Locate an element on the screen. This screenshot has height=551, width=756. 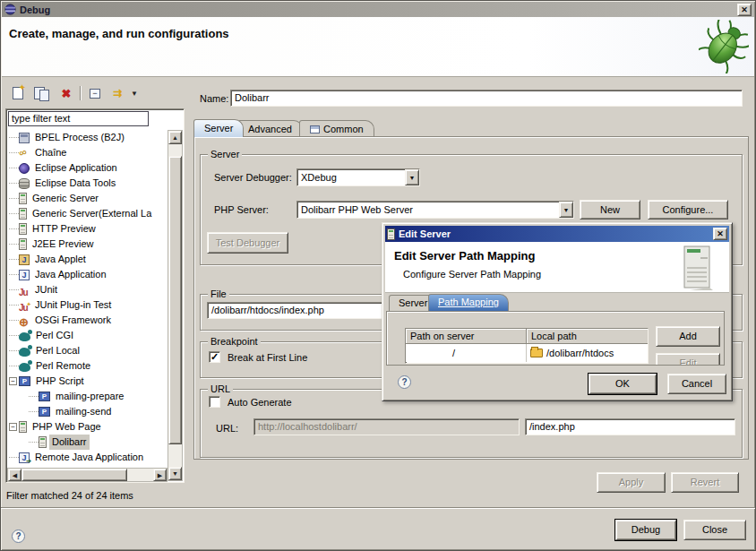
tree-item-php-script: −PHP Script is located at coordinates (87, 382).